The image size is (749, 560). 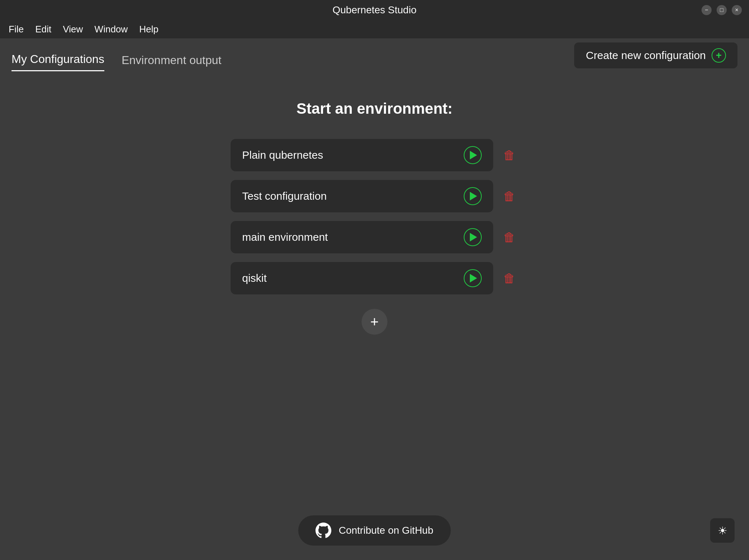 What do you see at coordinates (386, 530) in the screenshot?
I see `github-label: Contribute on GitHub` at bounding box center [386, 530].